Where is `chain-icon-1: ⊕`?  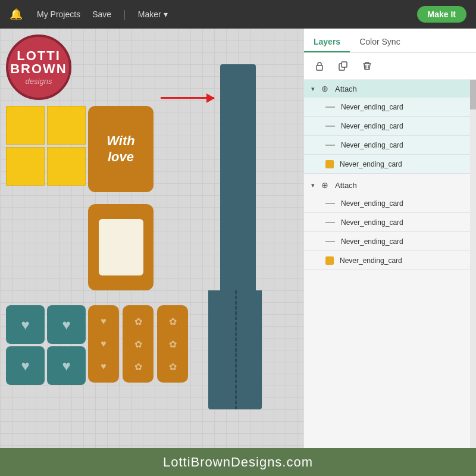 chain-icon-1: ⊕ is located at coordinates (325, 89).